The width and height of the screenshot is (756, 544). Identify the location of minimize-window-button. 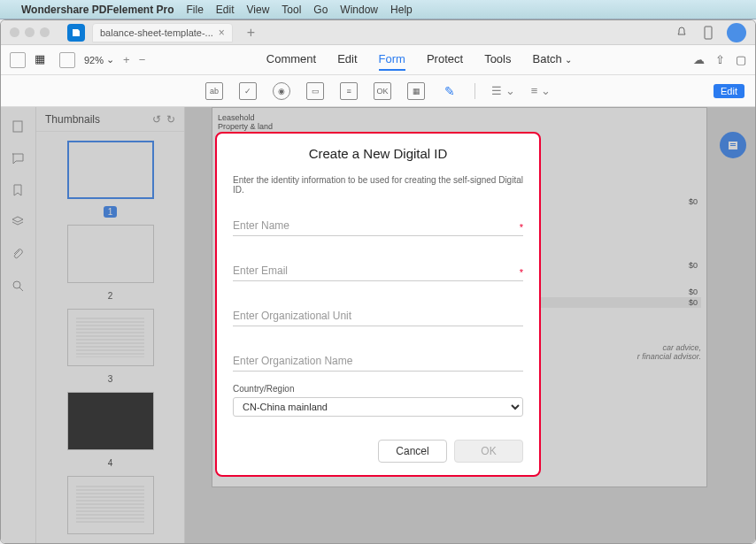
(30, 32).